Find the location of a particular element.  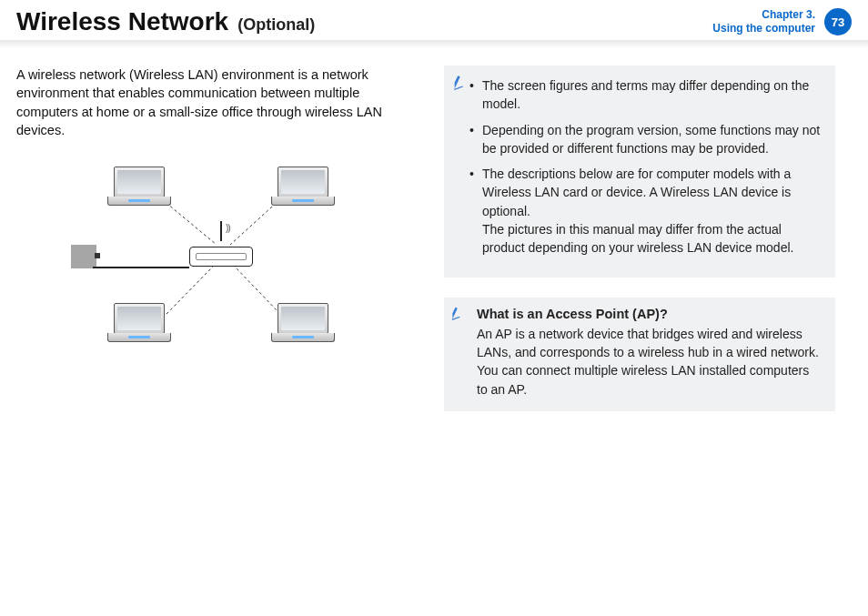

ap-heading: What is an Access Point (AP)? is located at coordinates (650, 314).